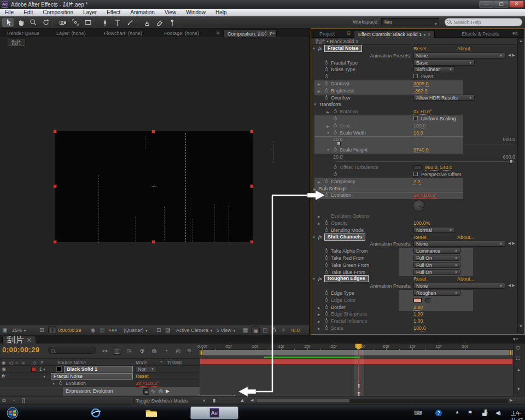 This screenshot has height=420, width=525. What do you see at coordinates (226, 330) in the screenshot?
I see `view-layout-dropdown: 1 View ▼` at bounding box center [226, 330].